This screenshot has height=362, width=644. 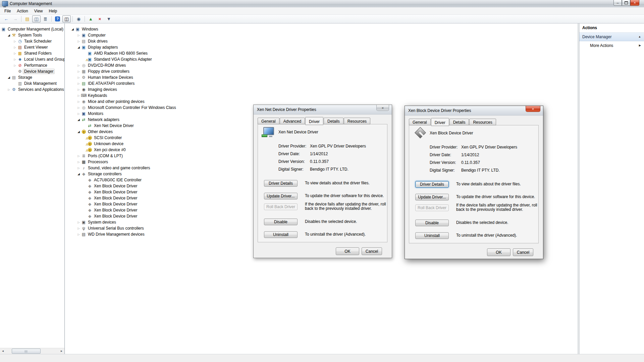 I want to click on tree-item-services-and-applications: ▷⚙Services and Applications, so click(x=32, y=89).